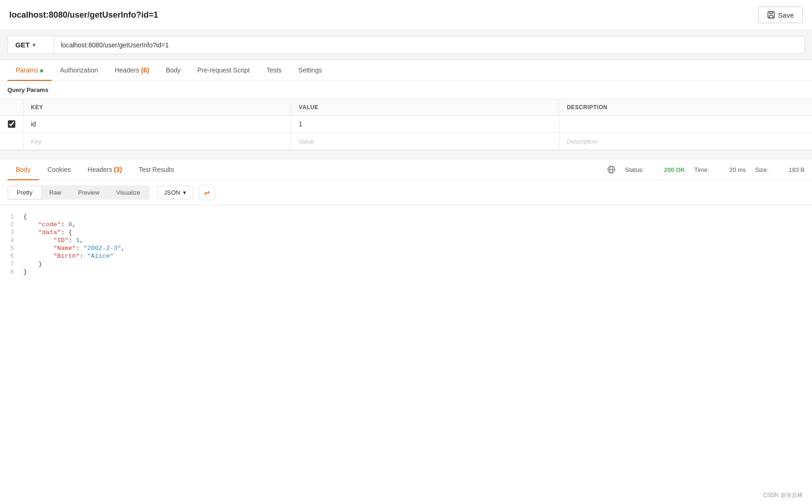 This screenshot has width=812, height=504. Describe the element at coordinates (429, 45) in the screenshot. I see `url-input` at that location.